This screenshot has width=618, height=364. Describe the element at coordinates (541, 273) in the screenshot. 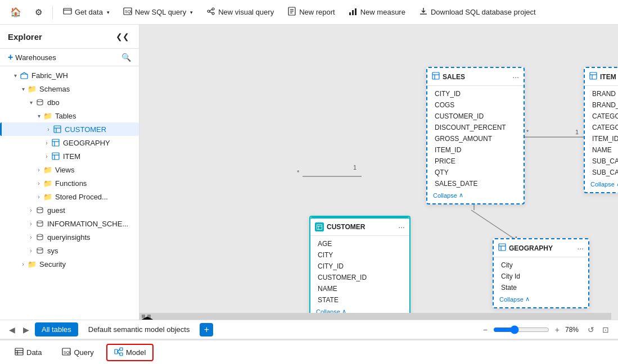

I see `geography-card: GEOGRAPHY ··· City City Id State Collaps…` at that location.